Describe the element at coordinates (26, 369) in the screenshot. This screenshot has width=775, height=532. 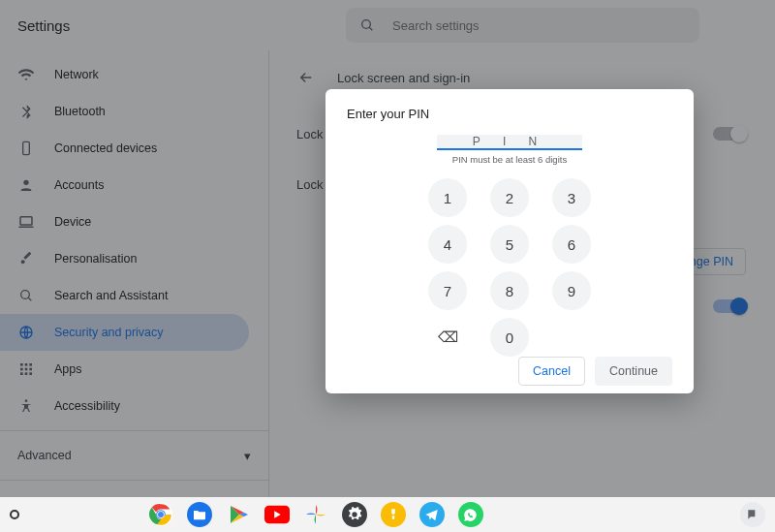
I see `apps-icon` at that location.